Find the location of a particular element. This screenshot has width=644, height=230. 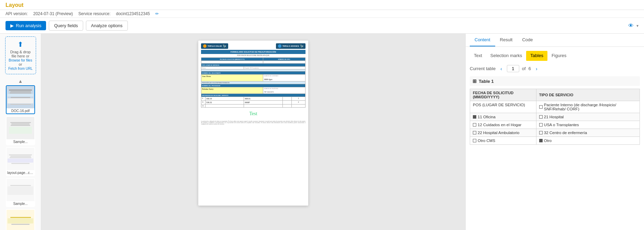

oficina-text: 11 Oficina is located at coordinates (487, 117).